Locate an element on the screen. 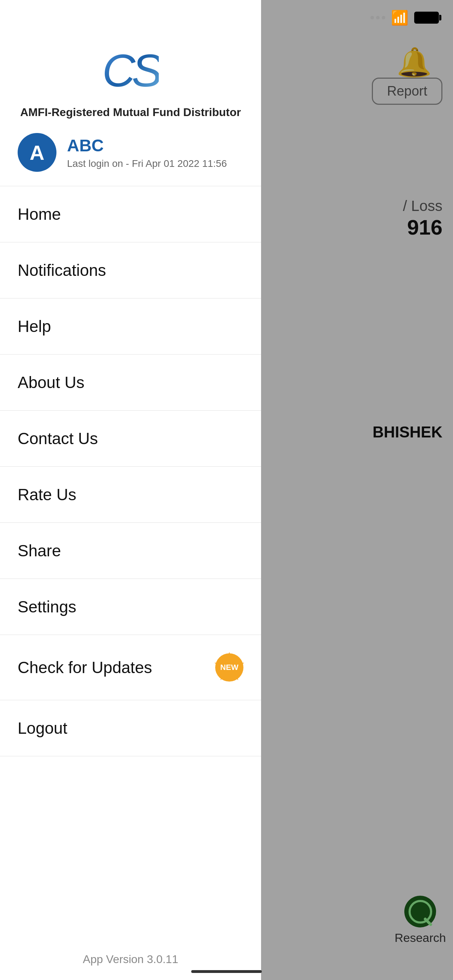 Image resolution: width=453 pixels, height=980 pixels. menu-item-home-label: Home is located at coordinates (39, 214).